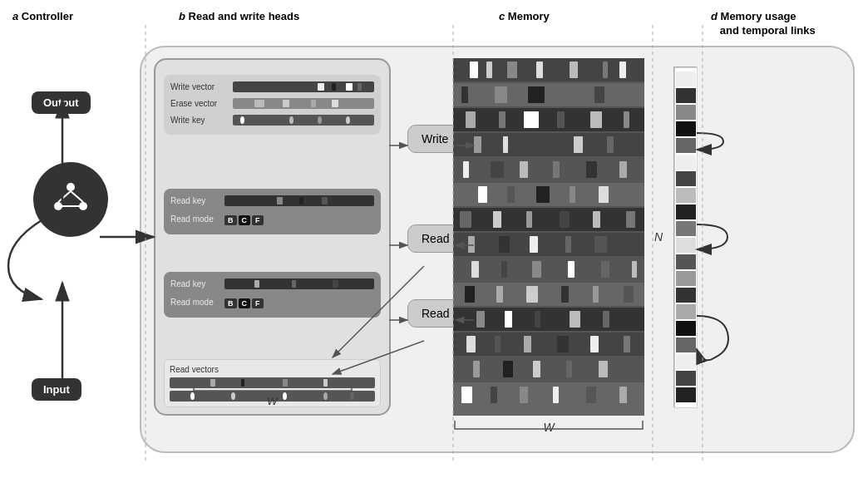  What do you see at coordinates (201, 103) in the screenshot?
I see `erase-vector-label: Erase vector` at bounding box center [201, 103].